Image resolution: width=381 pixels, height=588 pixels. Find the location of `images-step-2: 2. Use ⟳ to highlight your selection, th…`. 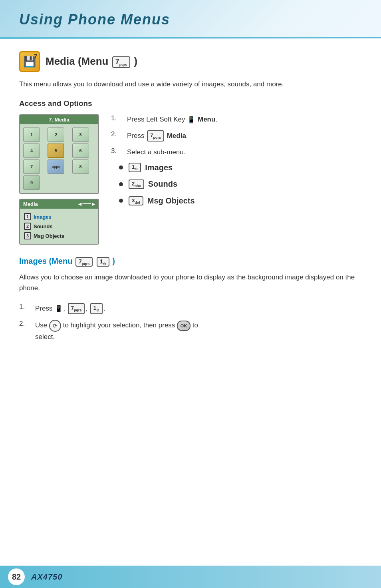

images-step-2: 2. Use ⟳ to highlight your selection, th… is located at coordinates (190, 331).